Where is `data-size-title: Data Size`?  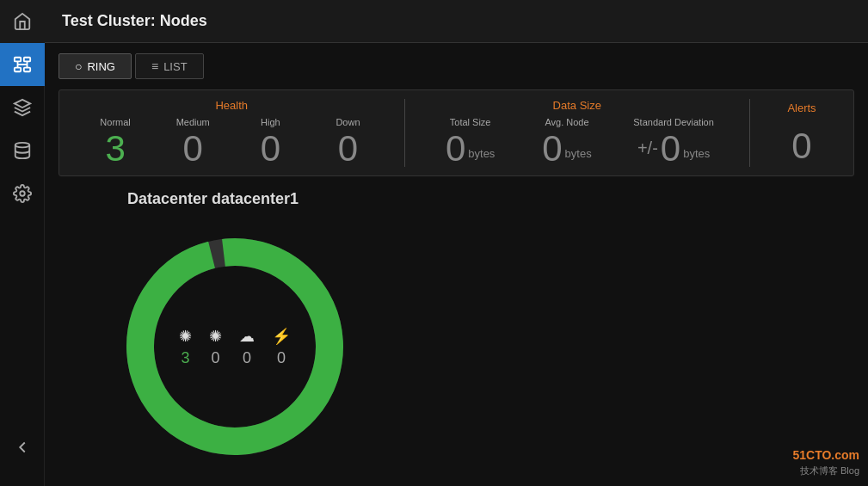
data-size-title: Data Size is located at coordinates (578, 105).